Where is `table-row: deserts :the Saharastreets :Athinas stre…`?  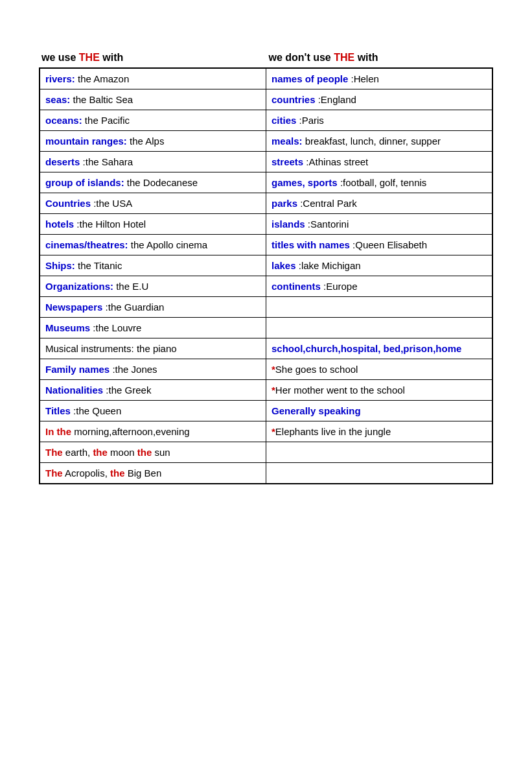
table-row: deserts :the Saharastreets :Athinas stre… is located at coordinates (266, 162).